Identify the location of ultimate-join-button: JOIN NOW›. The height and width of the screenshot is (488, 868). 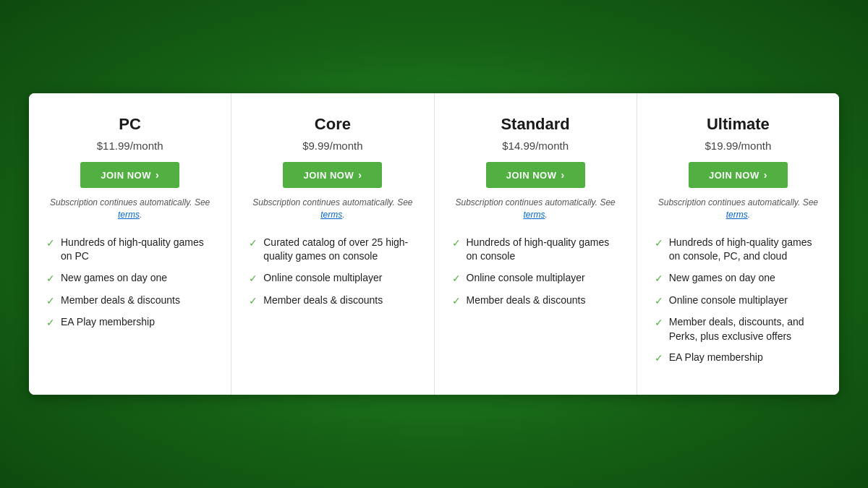
(738, 175).